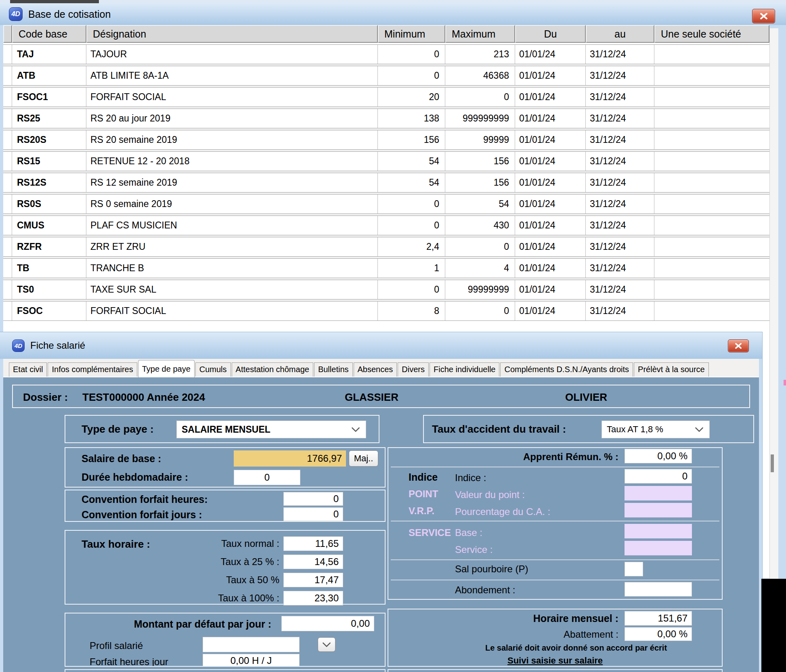 This screenshot has height=672, width=786. What do you see at coordinates (567, 370) in the screenshot?
I see `tab-compl-ments-d-s-n-ayants-droits: Compléments D.S.N./Ayants droits` at bounding box center [567, 370].